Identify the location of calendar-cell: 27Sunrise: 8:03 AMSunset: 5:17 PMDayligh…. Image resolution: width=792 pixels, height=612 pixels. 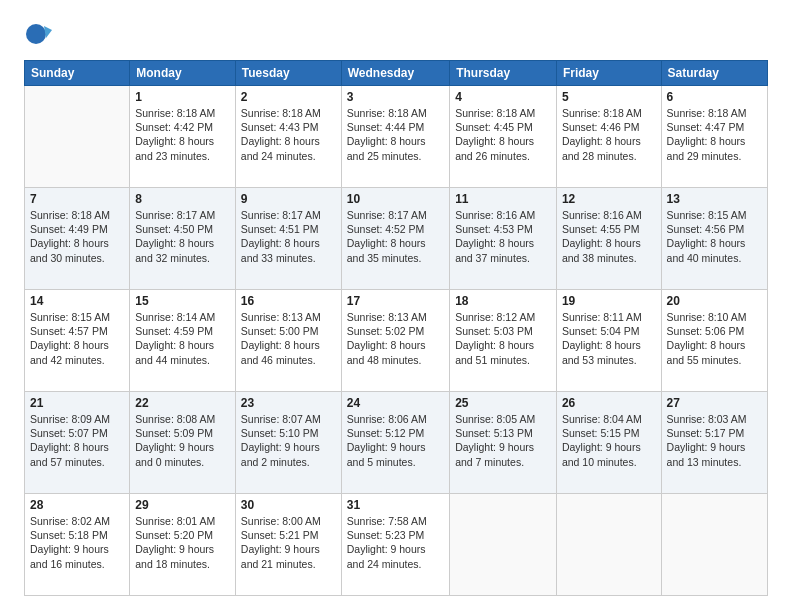
(714, 443).